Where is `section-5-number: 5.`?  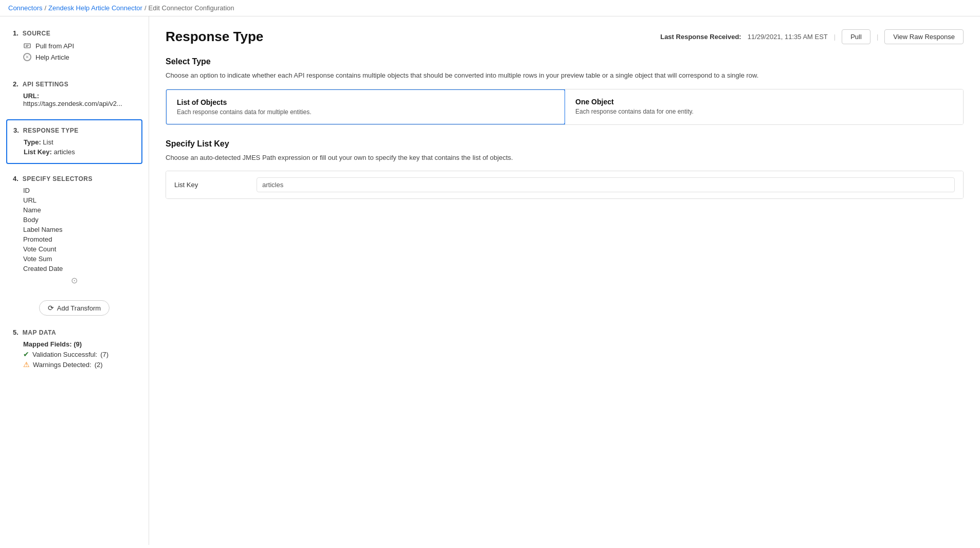 section-5-number: 5. is located at coordinates (15, 332).